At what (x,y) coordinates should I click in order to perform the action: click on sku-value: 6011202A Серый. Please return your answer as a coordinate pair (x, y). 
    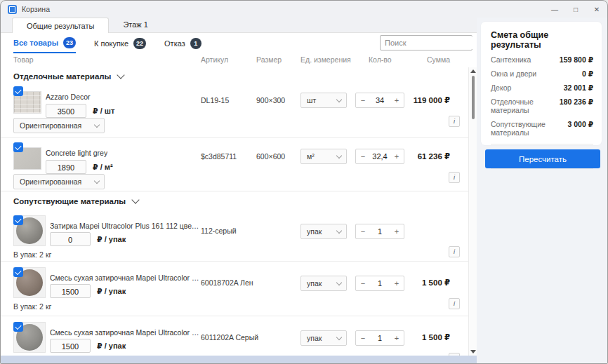
    Looking at the image, I should click on (230, 337).